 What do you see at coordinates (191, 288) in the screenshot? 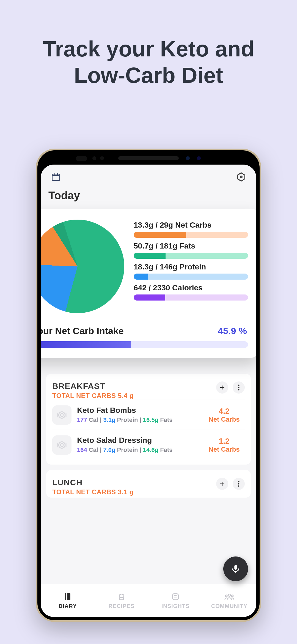
I see `bar-label-calories: 642 / 2330 Calories` at bounding box center [191, 288].